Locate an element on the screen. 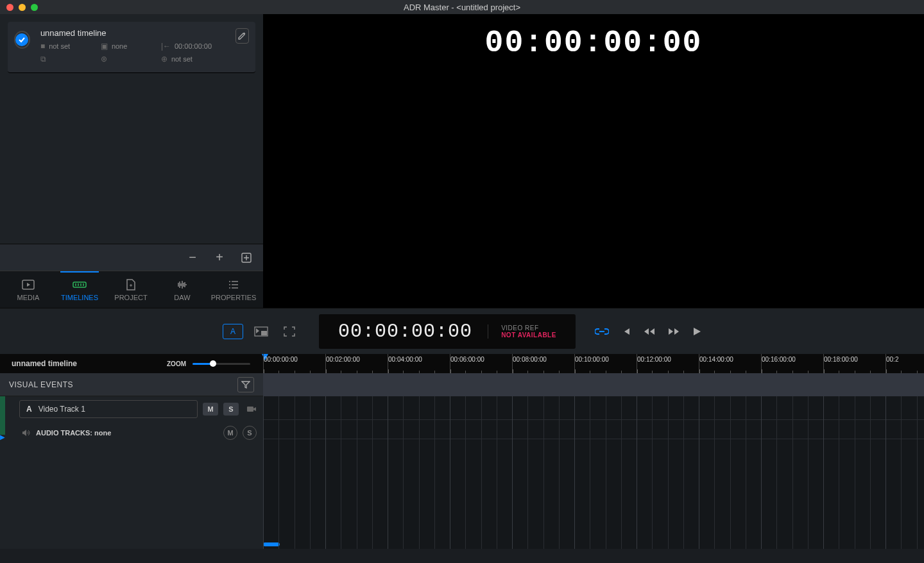 Image resolution: width=924 pixels, height=563 pixels. reel-icon: ⊛ is located at coordinates (104, 59).